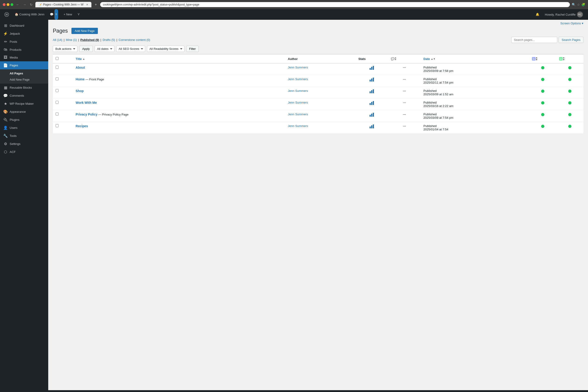 This screenshot has height=392, width=588. I want to click on all-seo-select: All SEO Scores, so click(131, 49).